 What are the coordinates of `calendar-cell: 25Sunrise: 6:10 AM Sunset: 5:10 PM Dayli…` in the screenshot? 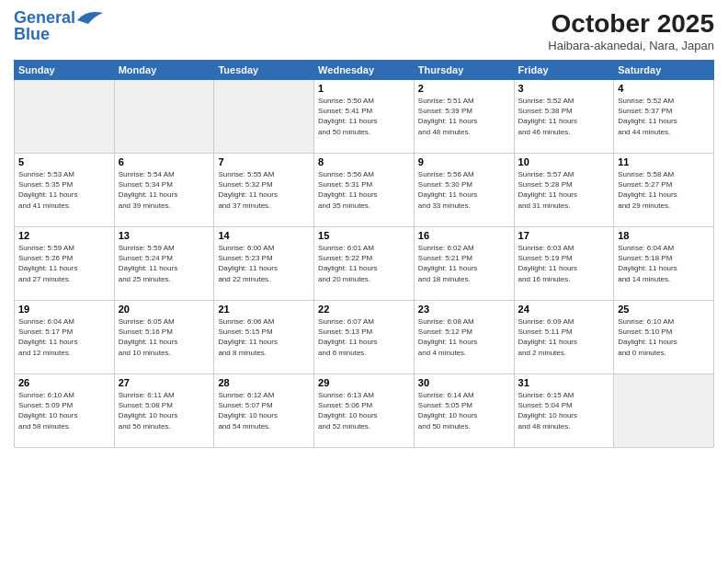 It's located at (664, 338).